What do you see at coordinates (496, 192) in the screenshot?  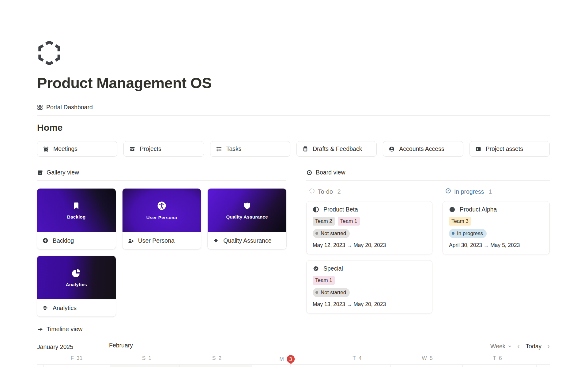 I see `board-column-in-progress-header: In progress 1` at bounding box center [496, 192].